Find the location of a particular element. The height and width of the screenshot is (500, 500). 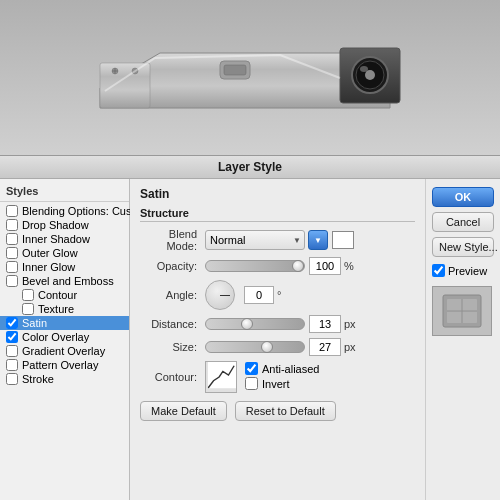

structure-title: Structure is located at coordinates (278, 214).